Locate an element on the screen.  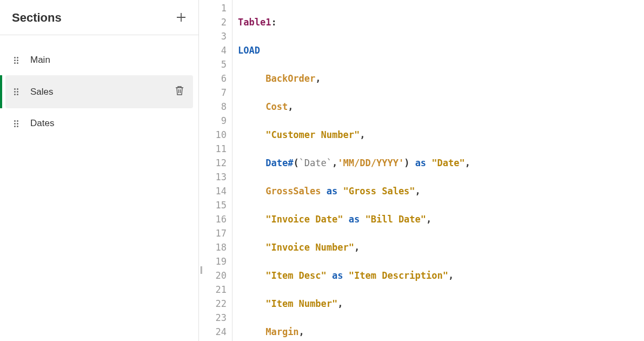
sections-title: Sections is located at coordinates (37, 18).